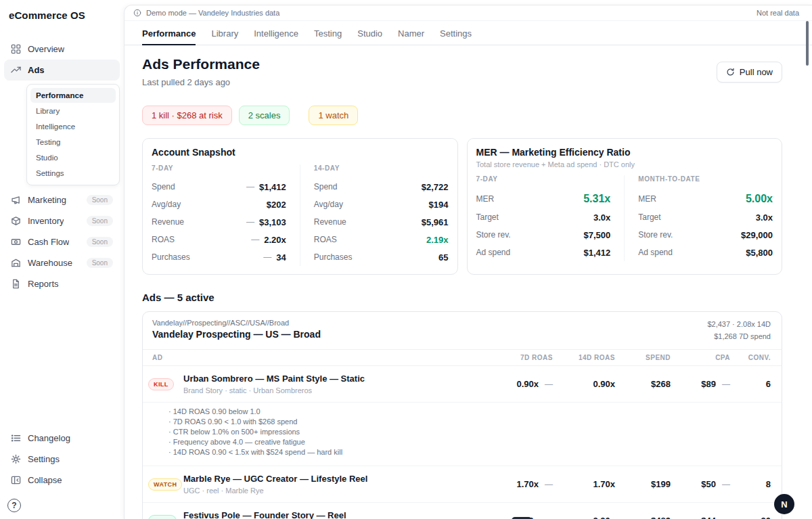 The image size is (812, 519). Describe the element at coordinates (265, 115) in the screenshot. I see `scales-chip: 2 scales` at that location.